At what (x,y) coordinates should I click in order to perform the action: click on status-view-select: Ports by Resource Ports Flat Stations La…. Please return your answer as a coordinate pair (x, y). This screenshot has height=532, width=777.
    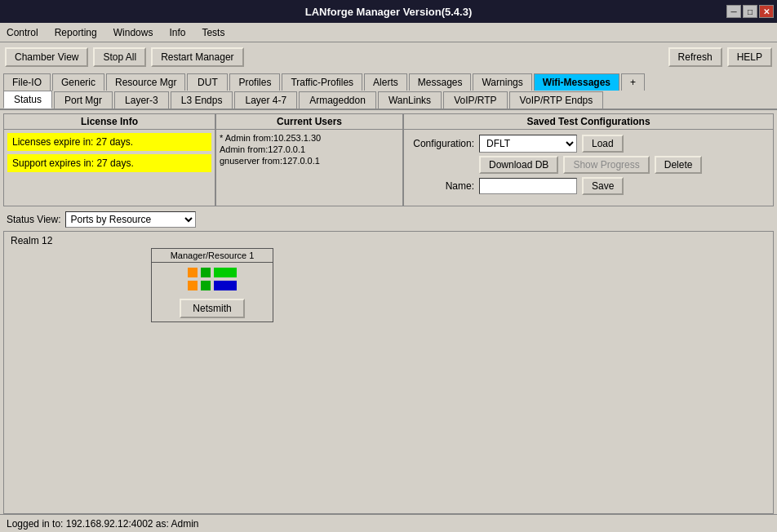
    Looking at the image, I should click on (131, 219).